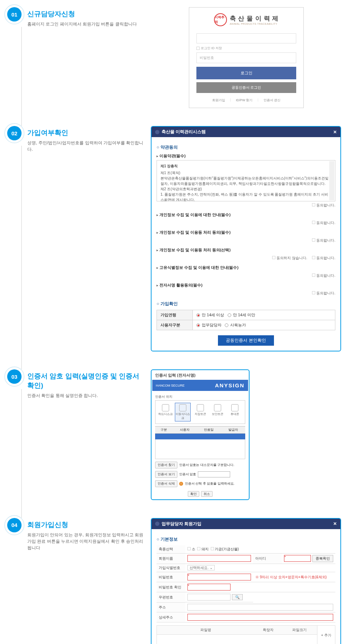 This screenshot has height=644, width=349. What do you see at coordinates (175, 325) in the screenshot?
I see `usertype-label: 사용자구분` at bounding box center [175, 325].